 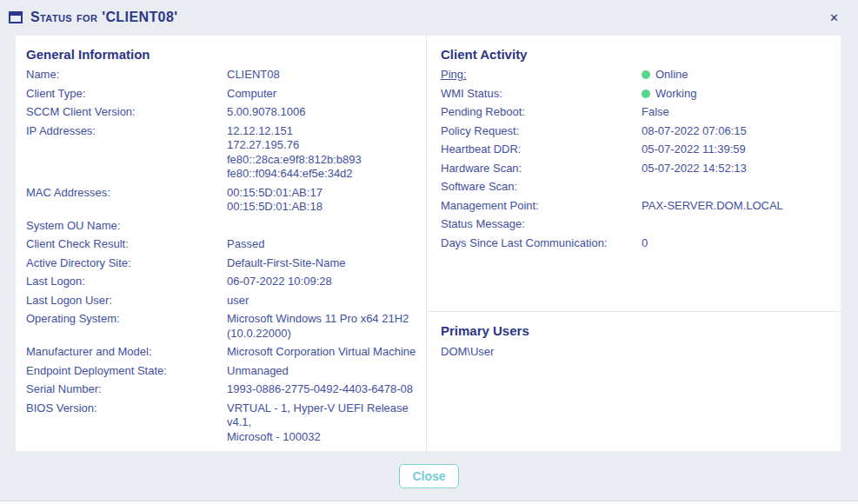 What do you see at coordinates (541, 94) in the screenshot?
I see `row-label: WMI Status:` at bounding box center [541, 94].